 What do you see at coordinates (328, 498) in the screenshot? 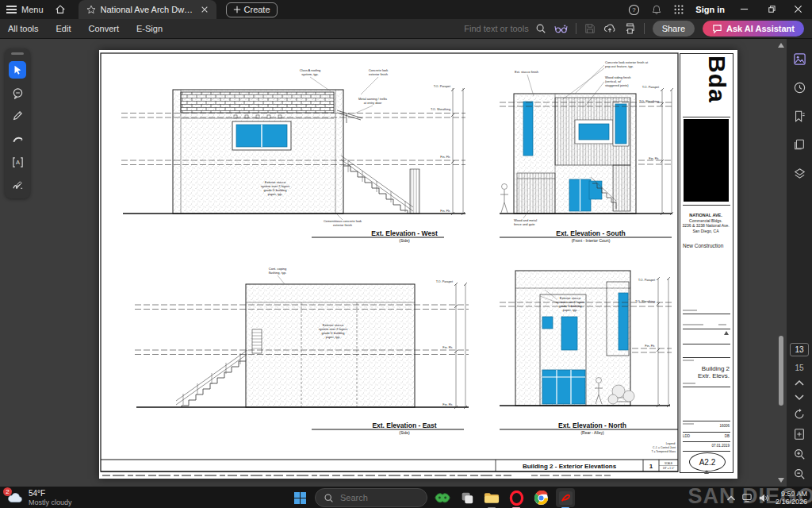
I see `search-icon` at bounding box center [328, 498].